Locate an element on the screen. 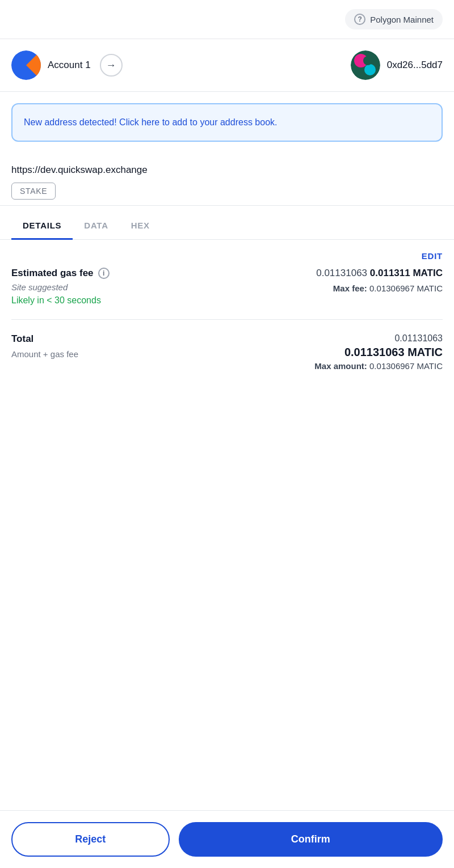 This screenshot has height=868, width=454. total-label: Total is located at coordinates (45, 339).